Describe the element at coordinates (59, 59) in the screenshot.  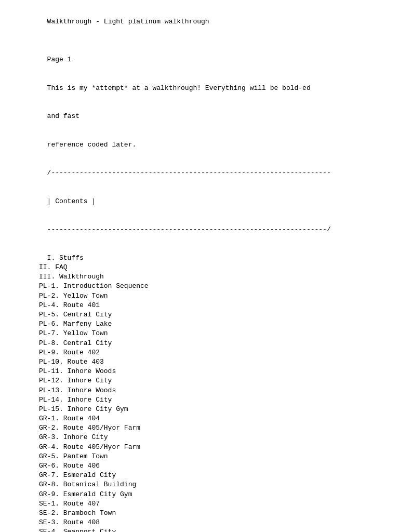
I see `intro-line1: Page 1` at that location.